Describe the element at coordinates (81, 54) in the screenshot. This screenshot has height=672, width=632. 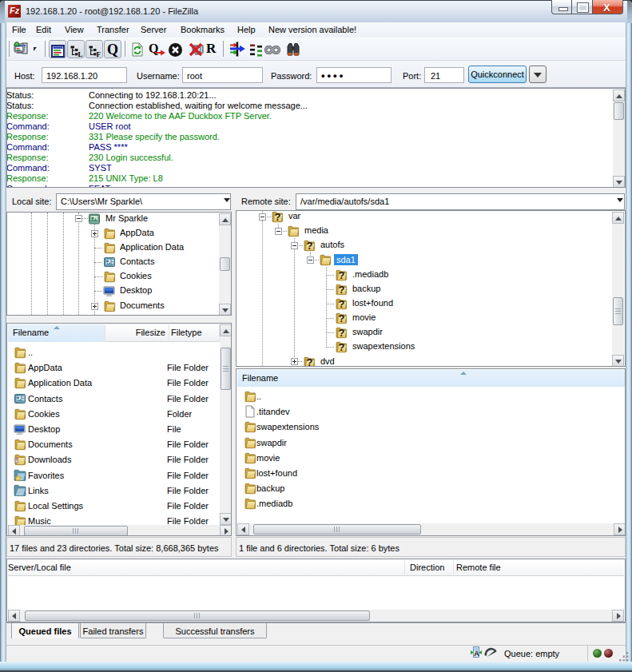
I see `svg-text: L` at that location.